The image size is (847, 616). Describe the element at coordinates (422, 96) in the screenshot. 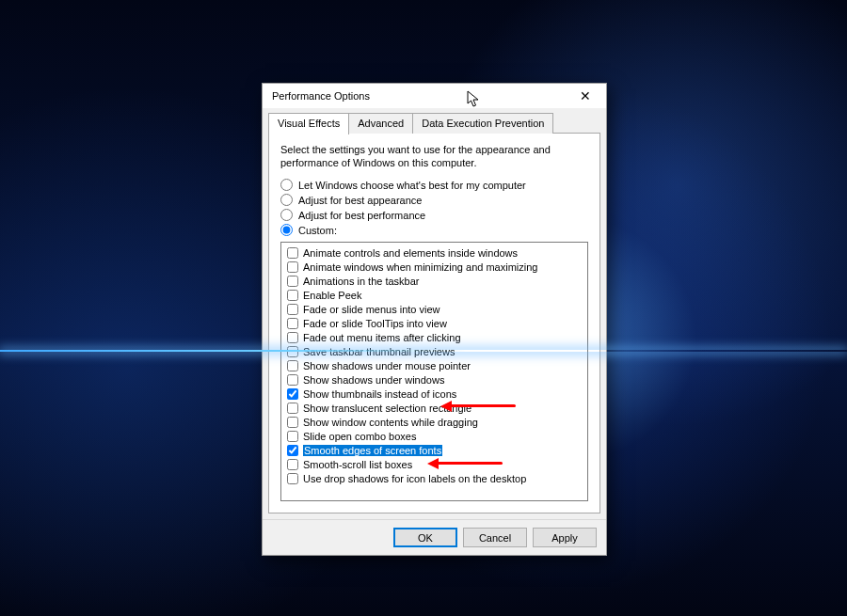

I see `dialog-title: Performance Options` at that location.